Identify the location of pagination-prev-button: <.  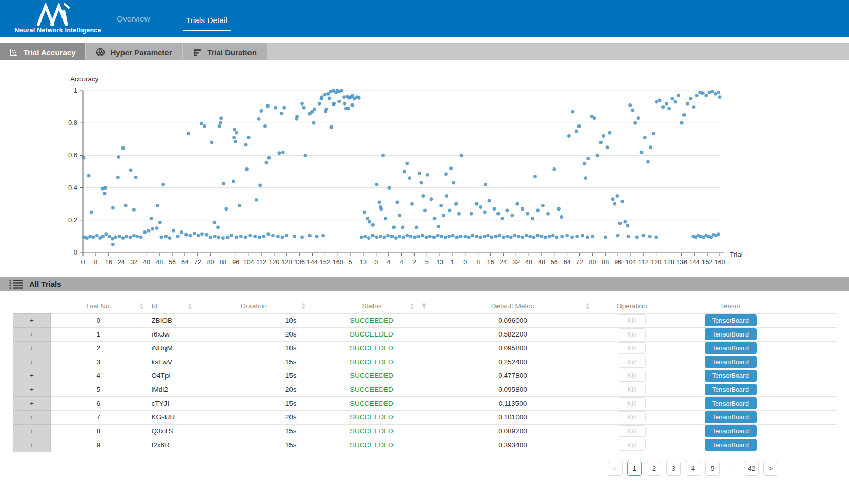
(615, 468).